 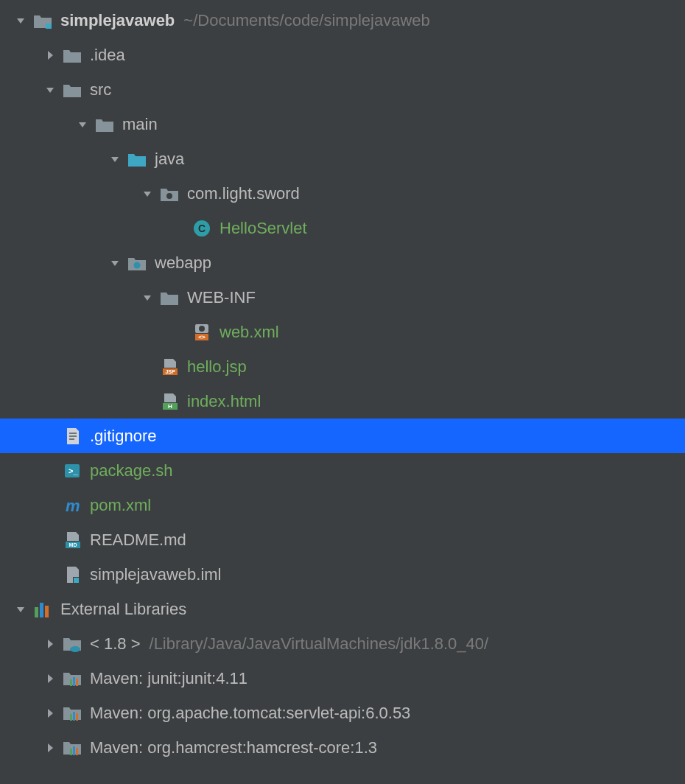 What do you see at coordinates (342, 644) in the screenshot?
I see `tree-item-jdk: < 1.8 > /Library/Java/JavaVirtualMachine…` at bounding box center [342, 644].